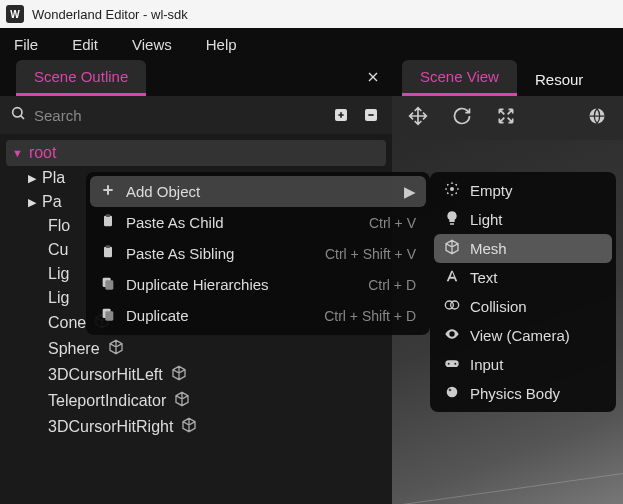 The height and width of the screenshot is (504, 623). Describe the element at coordinates (486, 364) in the screenshot. I see `sub-label: Input` at that location.